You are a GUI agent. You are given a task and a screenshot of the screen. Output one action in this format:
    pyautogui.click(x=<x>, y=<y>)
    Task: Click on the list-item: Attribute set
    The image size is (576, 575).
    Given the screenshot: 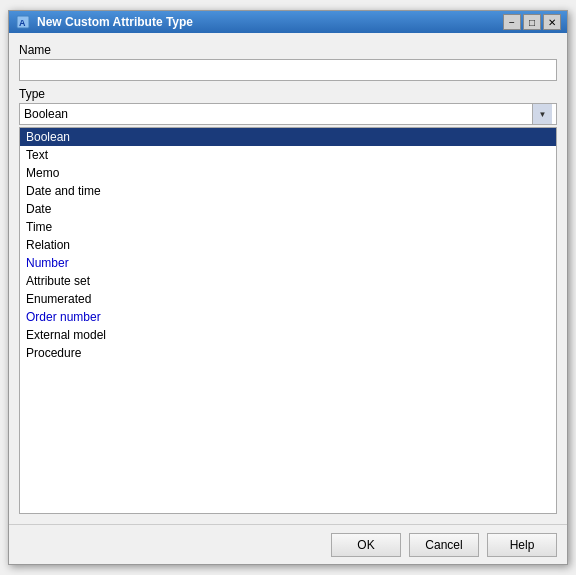 What is the action you would take?
    pyautogui.click(x=288, y=281)
    